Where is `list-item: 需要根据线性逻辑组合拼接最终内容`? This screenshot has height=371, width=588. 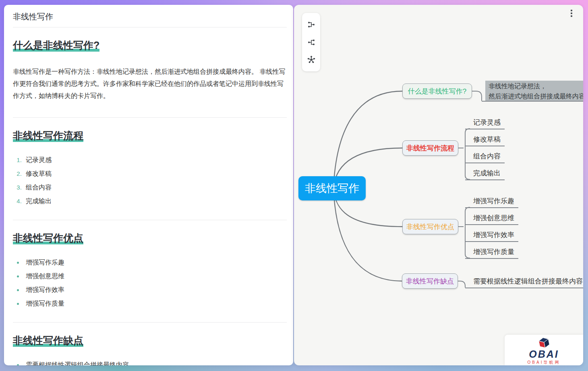 list-item: 需要根据线性逻辑组合拼接最终内容 is located at coordinates (155, 363).